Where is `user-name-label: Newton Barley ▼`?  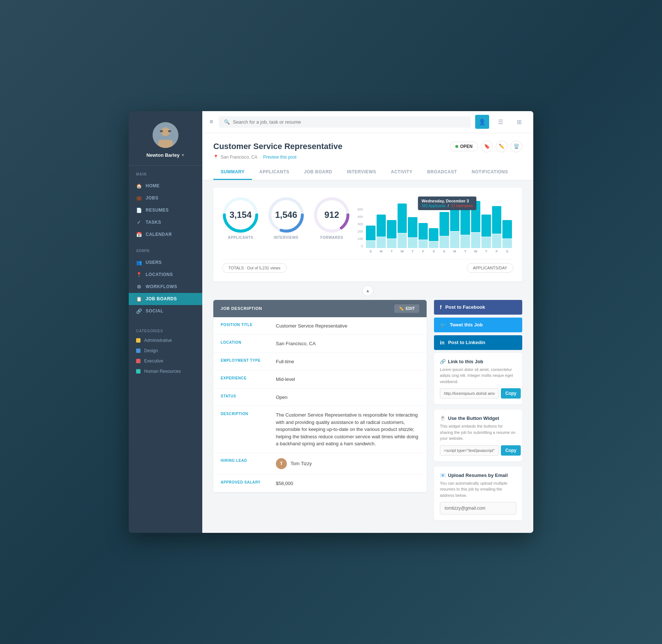 user-name-label: Newton Barley ▼ is located at coordinates (166, 155).